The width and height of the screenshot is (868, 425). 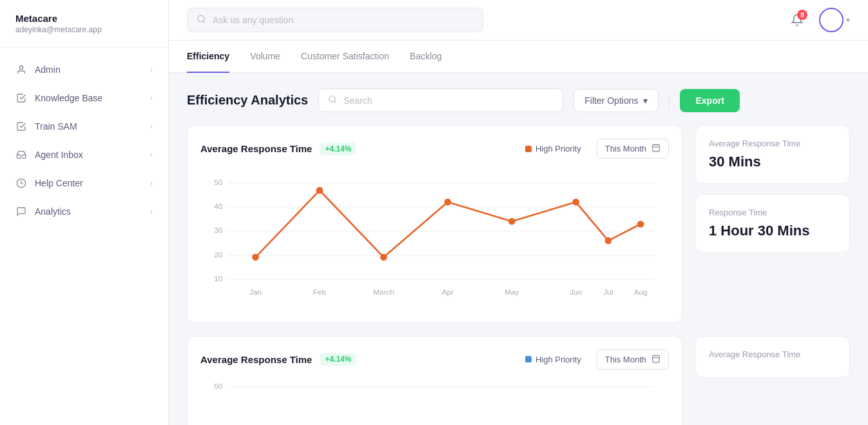 What do you see at coordinates (208, 57) in the screenshot?
I see `tab-efficiency: Efficiency` at bounding box center [208, 57].